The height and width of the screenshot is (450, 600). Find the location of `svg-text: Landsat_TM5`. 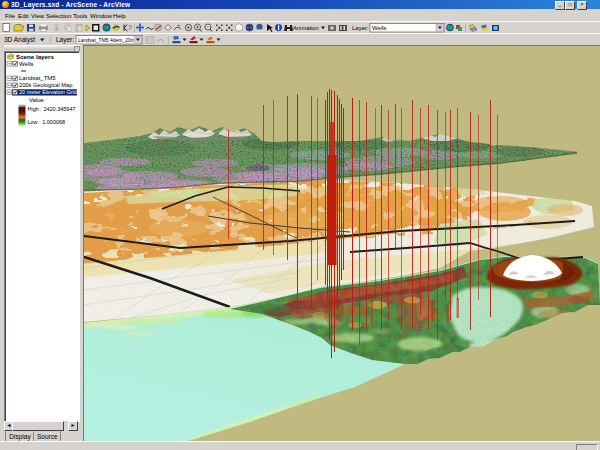

svg-text: Landsat_TM5 is located at coordinates (38, 78).